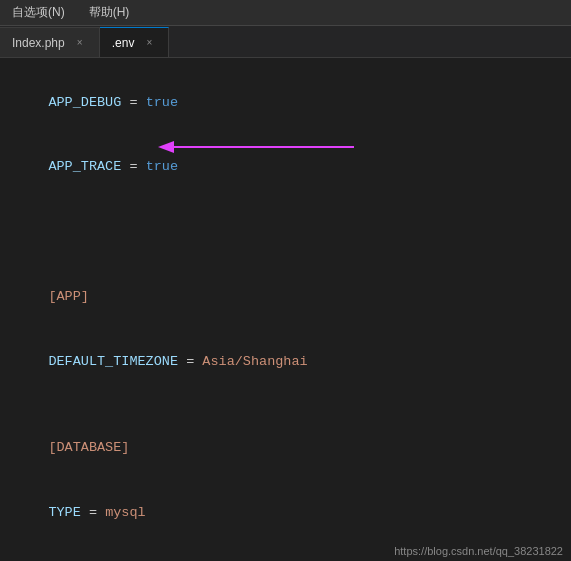  What do you see at coordinates (50, 42) in the screenshot?
I see `tab-index-php: Index.php ×` at bounding box center [50, 42].